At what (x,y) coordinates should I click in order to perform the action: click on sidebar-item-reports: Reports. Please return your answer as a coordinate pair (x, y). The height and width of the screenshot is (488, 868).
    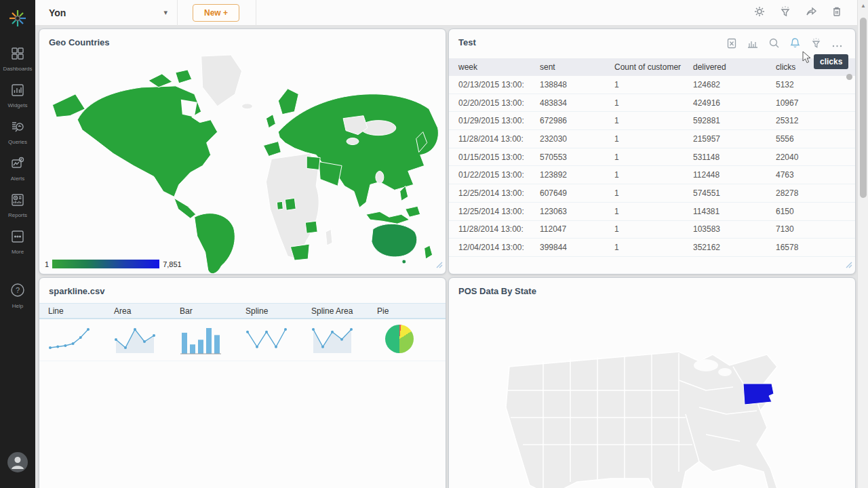
    Looking at the image, I should click on (18, 205).